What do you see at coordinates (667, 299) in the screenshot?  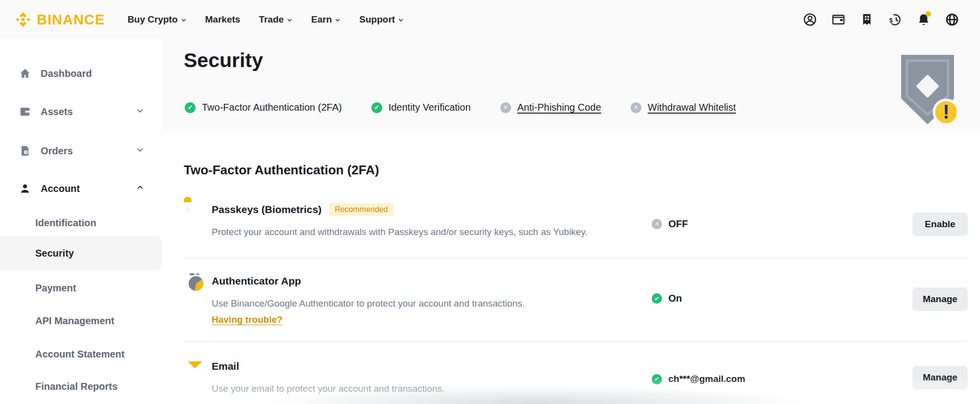 I see `authenticator-status: ✔ On` at bounding box center [667, 299].